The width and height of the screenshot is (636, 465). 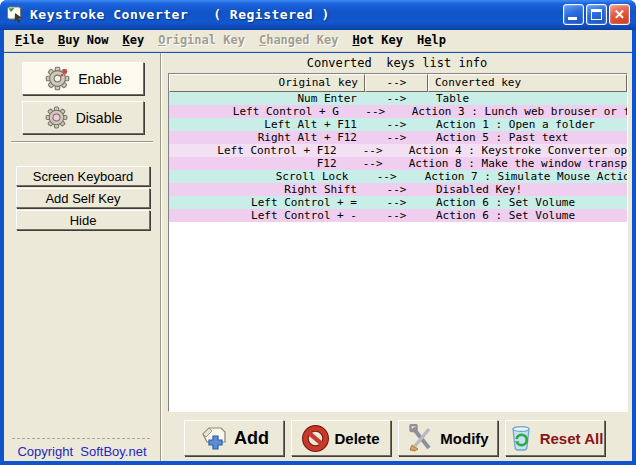 What do you see at coordinates (572, 18) in the screenshot?
I see `minimize-icon` at bounding box center [572, 18].